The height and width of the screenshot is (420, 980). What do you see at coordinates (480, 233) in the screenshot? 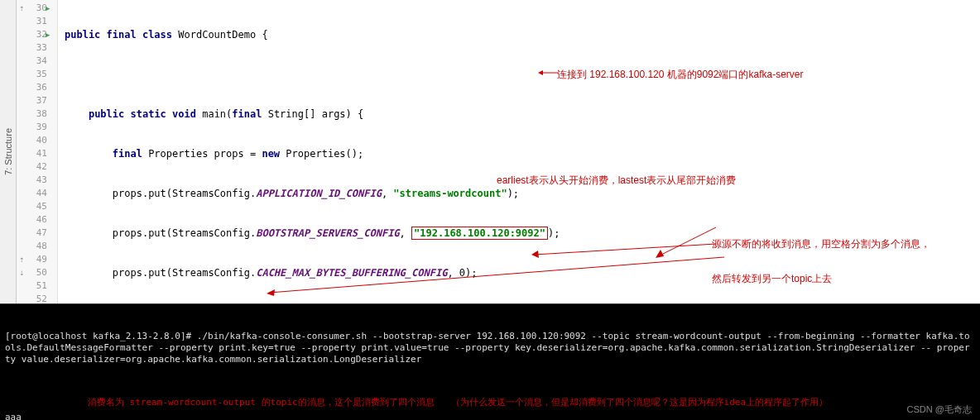
I see `bootstrap-servers-value: "192.168.100.120:9092"` at bounding box center [480, 233].